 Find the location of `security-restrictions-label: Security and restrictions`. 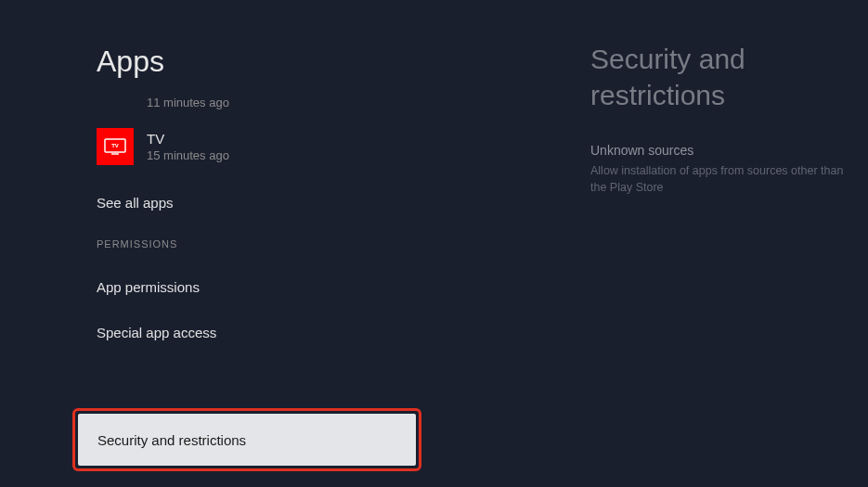

security-restrictions-label: Security and restrictions is located at coordinates (172, 440).